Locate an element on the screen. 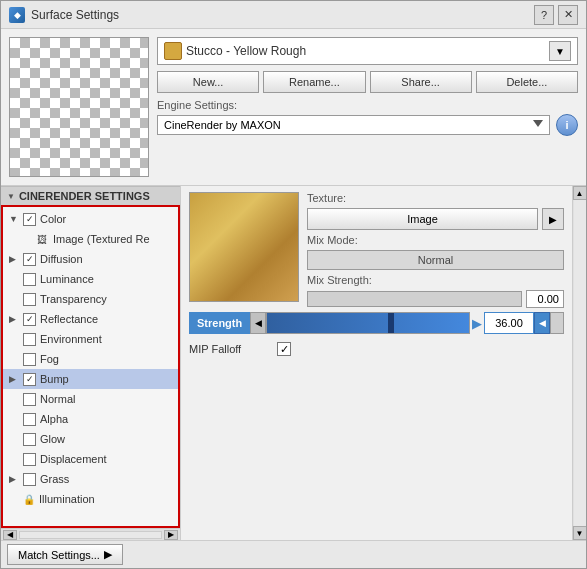 This screenshot has width=587, height=569. expand-reflectance-icon: ▶ is located at coordinates (14, 319).